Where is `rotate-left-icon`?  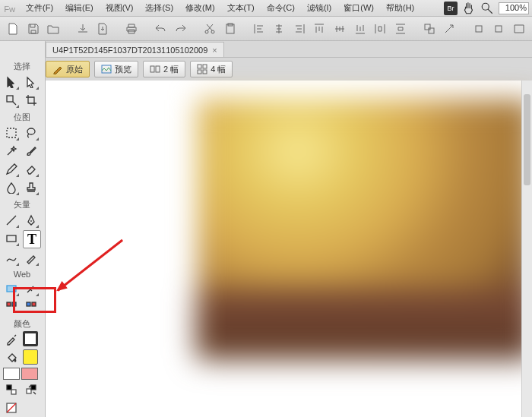 rotate-left-icon is located at coordinates (479, 29).